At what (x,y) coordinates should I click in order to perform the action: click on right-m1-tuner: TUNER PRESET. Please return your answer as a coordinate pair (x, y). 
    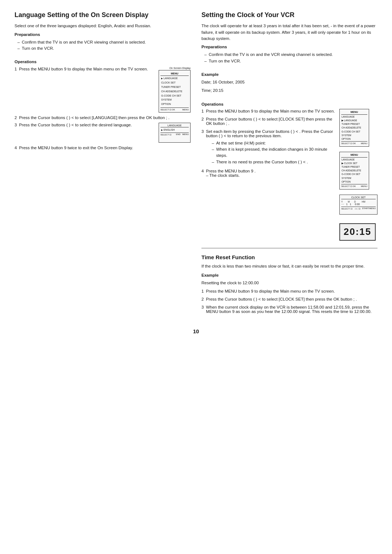
    Looking at the image, I should click on (354, 124).